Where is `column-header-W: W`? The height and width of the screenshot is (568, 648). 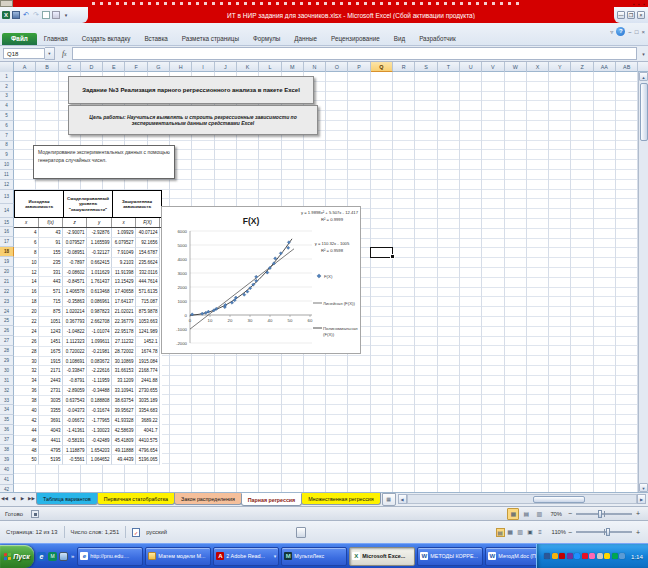
column-header-W: W is located at coordinates (516, 67).